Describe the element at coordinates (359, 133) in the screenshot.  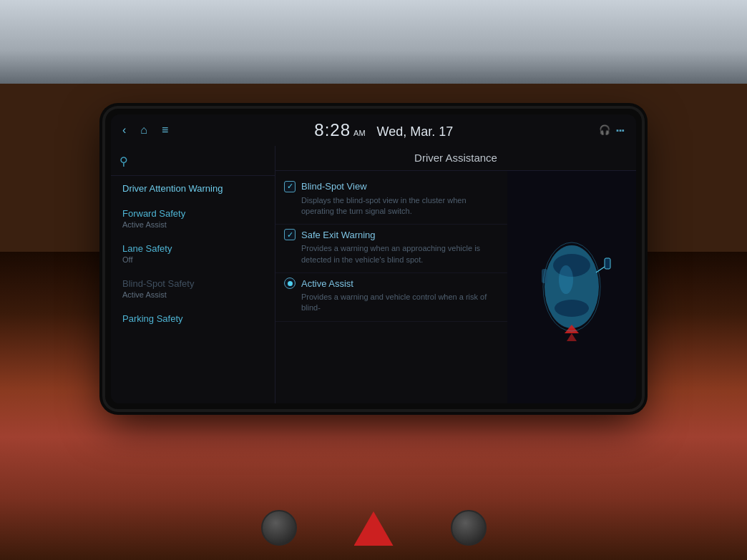
I see `clock-ampm: AM` at that location.